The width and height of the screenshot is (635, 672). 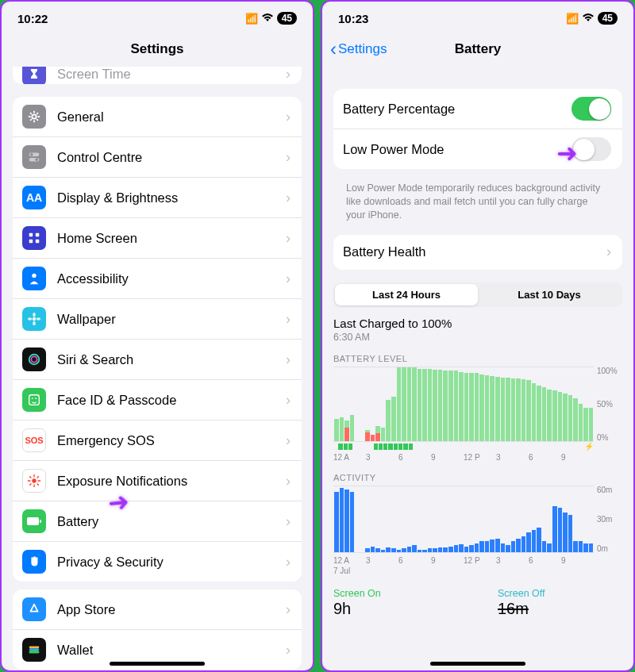 What do you see at coordinates (157, 440) in the screenshot?
I see `list-item: SOSEmergency SOS›` at bounding box center [157, 440].